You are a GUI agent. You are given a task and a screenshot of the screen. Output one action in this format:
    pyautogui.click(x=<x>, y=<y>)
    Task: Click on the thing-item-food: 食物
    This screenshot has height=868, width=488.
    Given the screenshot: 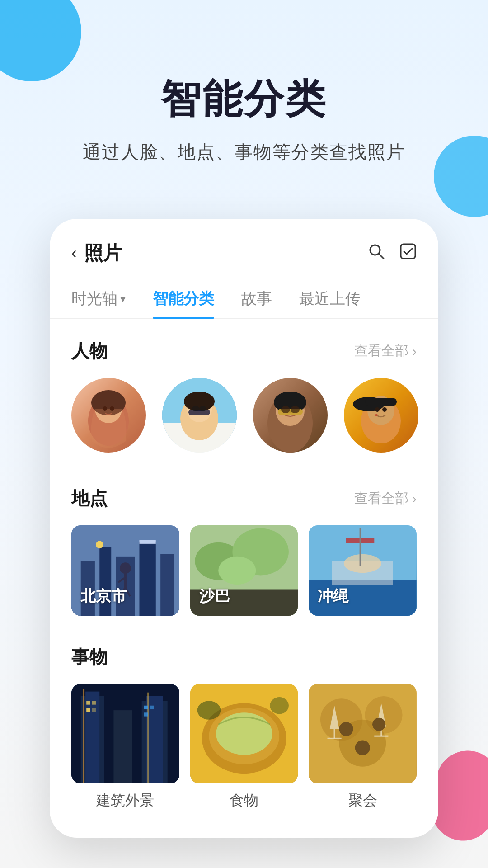 What is the action you would take?
    pyautogui.click(x=244, y=747)
    